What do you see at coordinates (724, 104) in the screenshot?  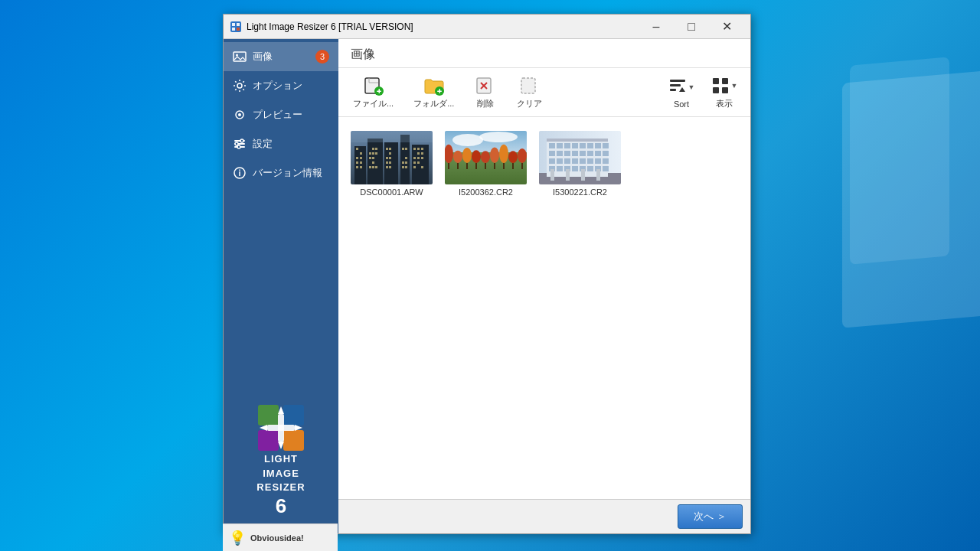 I see `view-label: 表示` at bounding box center [724, 104].